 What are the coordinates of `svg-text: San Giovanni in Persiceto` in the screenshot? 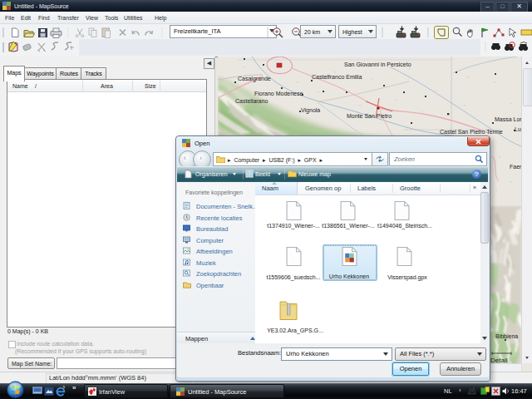 It's located at (377, 65).